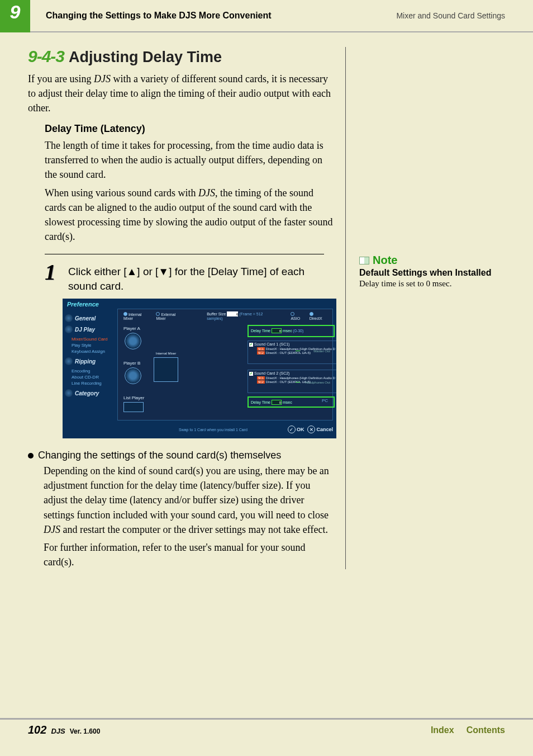  I want to click on list-player-icon, so click(134, 407).